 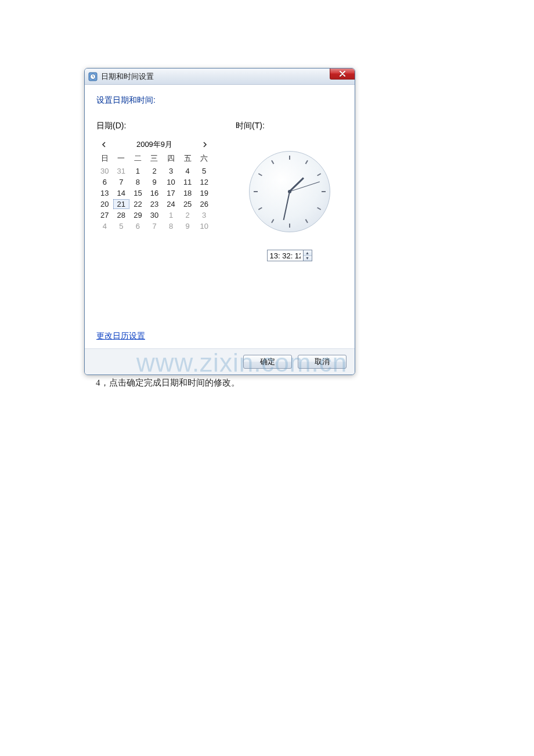 What do you see at coordinates (268, 362) in the screenshot?
I see `ok-button: 确定` at bounding box center [268, 362].